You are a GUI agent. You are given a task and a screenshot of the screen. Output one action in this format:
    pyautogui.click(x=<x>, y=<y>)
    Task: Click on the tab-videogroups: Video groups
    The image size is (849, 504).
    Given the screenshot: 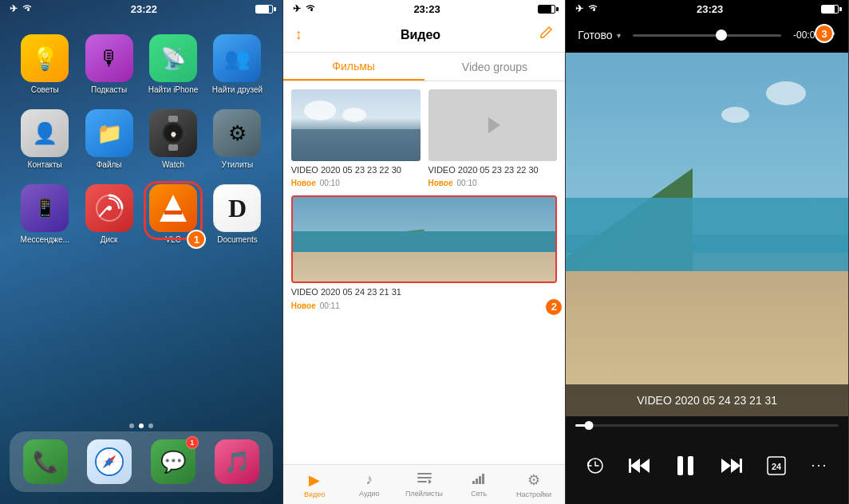 What is the action you would take?
    pyautogui.click(x=495, y=67)
    